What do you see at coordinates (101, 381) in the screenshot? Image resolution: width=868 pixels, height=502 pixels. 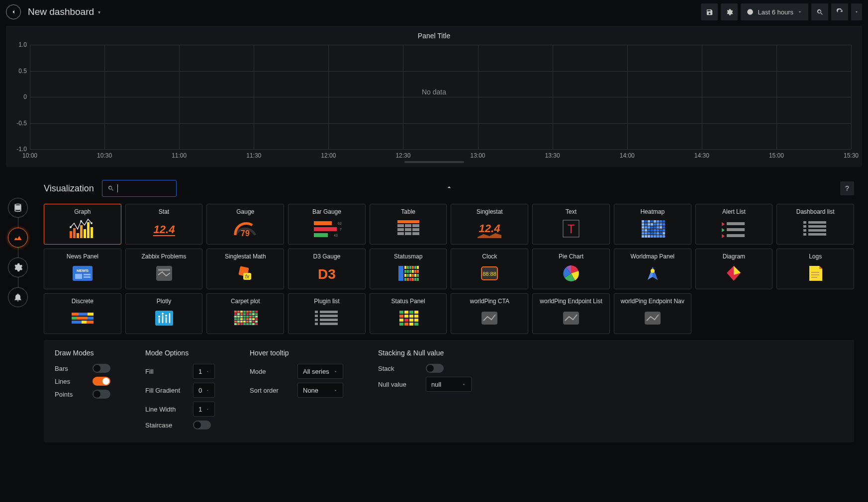 I see `lines-toggle` at bounding box center [101, 381].